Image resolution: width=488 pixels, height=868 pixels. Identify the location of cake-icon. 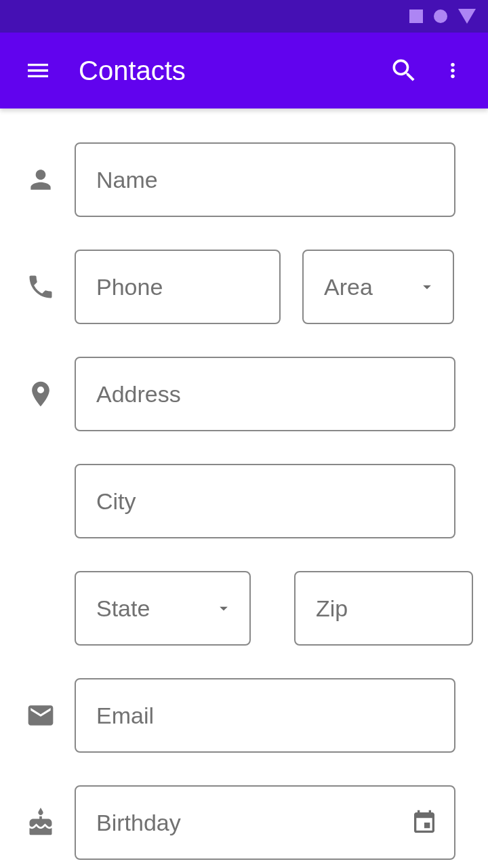
(41, 823).